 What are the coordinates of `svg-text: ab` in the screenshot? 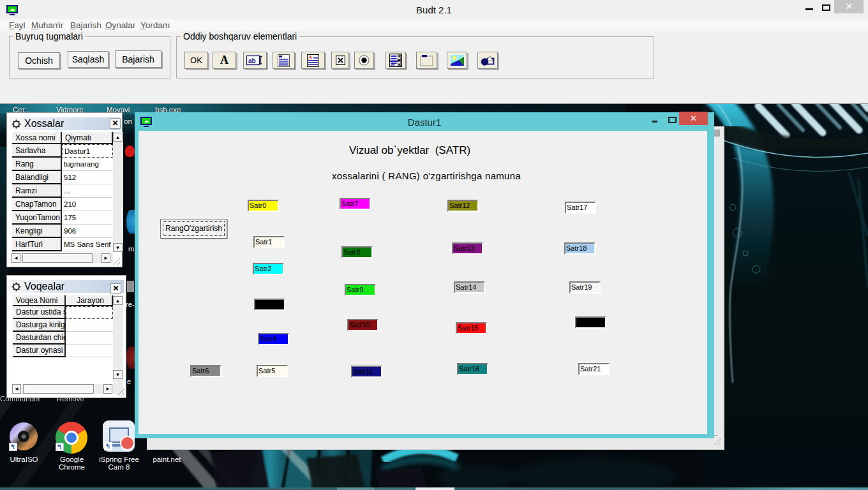 It's located at (252, 61).